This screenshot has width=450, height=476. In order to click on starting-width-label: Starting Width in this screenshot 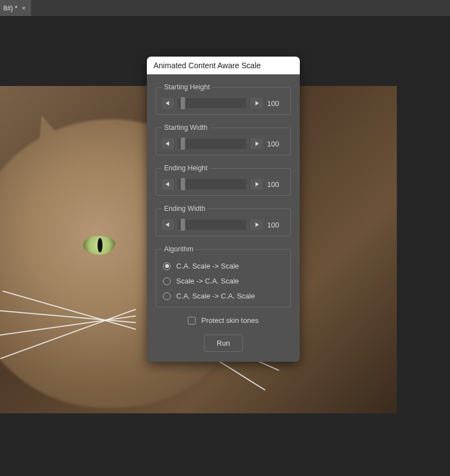, I will do `click(186, 128)`.